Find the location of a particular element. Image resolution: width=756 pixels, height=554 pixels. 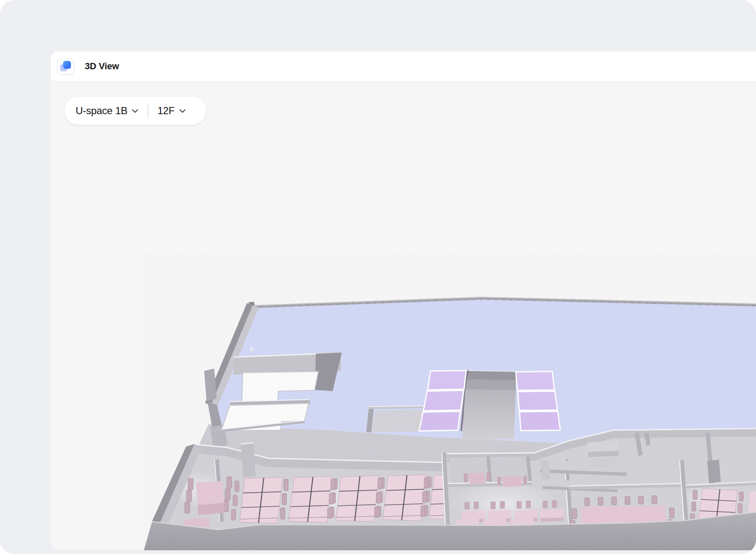

card-header: 3D View is located at coordinates (403, 66).